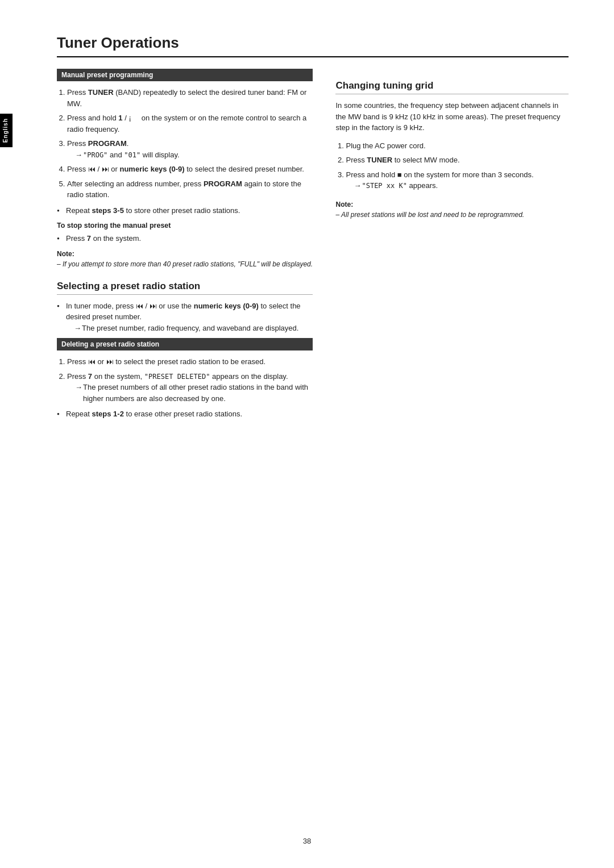  Describe the element at coordinates (185, 211) in the screenshot. I see `repeat-bullet-list: Repeat steps 3-5 to store other preset r…` at that location.